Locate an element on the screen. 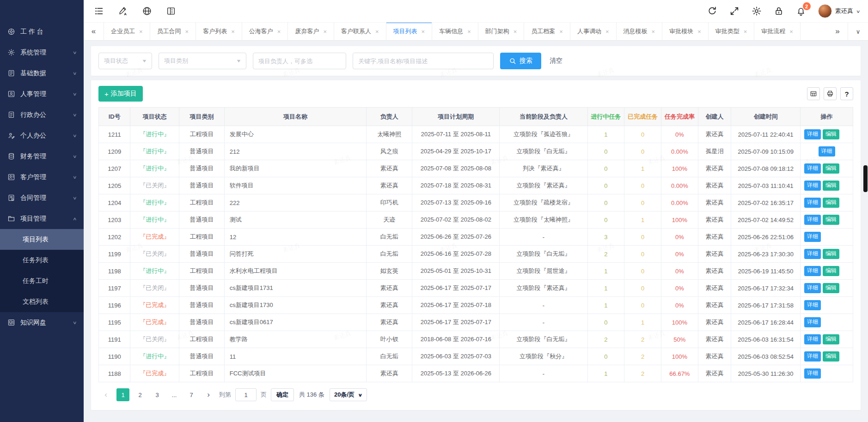  tab-企业员工: 企业员工× is located at coordinates (127, 31).